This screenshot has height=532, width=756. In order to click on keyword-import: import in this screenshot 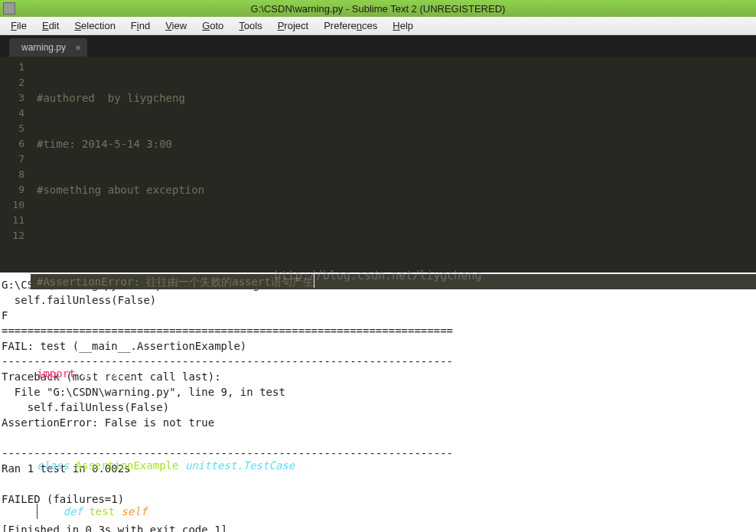, I will do `click(57, 374)`.